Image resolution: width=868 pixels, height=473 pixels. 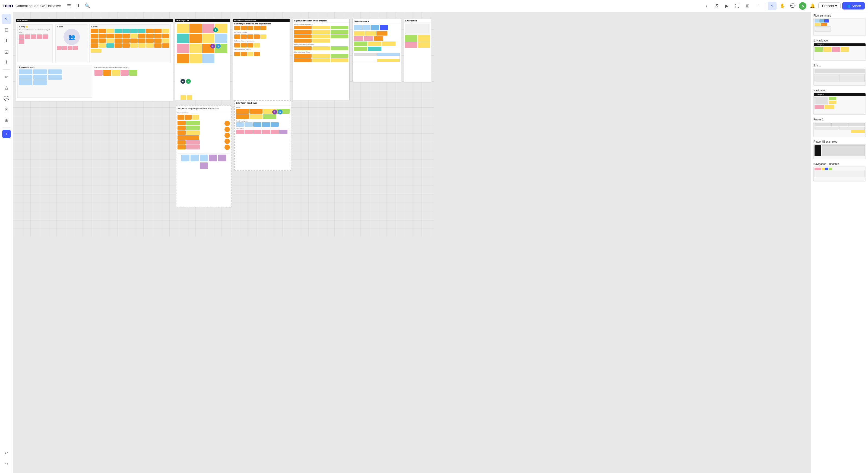 What do you see at coordinates (200, 135) in the screenshot?
I see `archive-items` at bounding box center [200, 135].